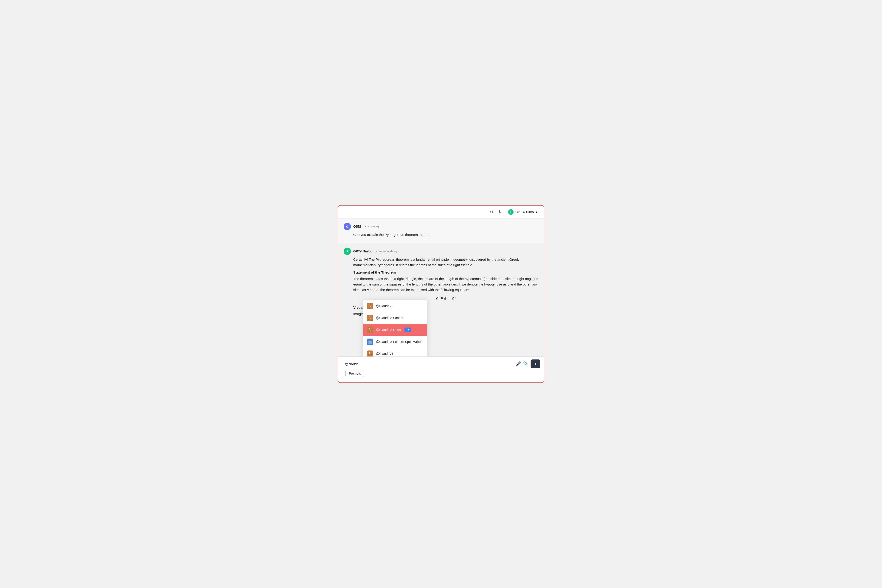 This screenshot has height=588, width=882. What do you see at coordinates (441, 288) in the screenshot?
I see `chat-area: O OSNI a minute ago Can you explain the …` at bounding box center [441, 288].